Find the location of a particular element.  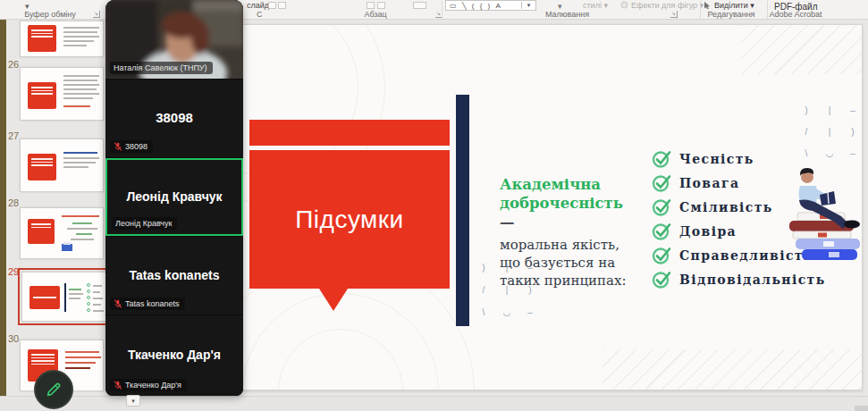

select-button: Виділити ▾ is located at coordinates (735, 5).